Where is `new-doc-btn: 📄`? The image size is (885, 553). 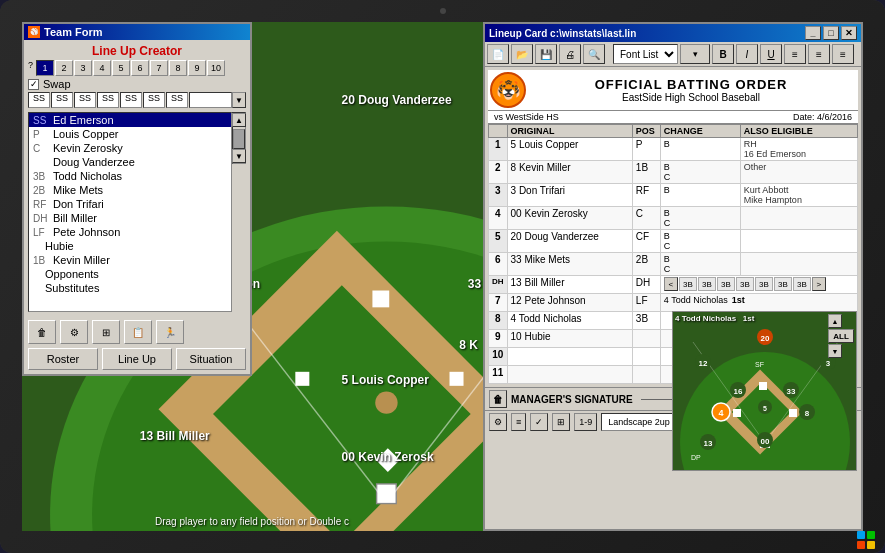 new-doc-btn: 📄 is located at coordinates (498, 54).